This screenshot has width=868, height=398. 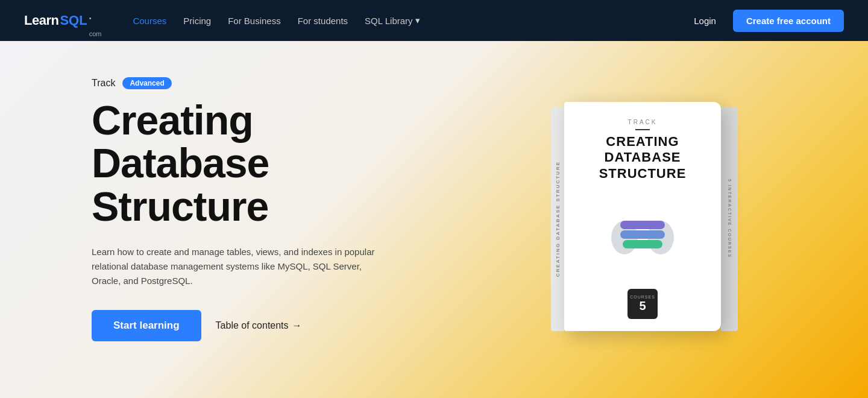 What do you see at coordinates (643, 216) in the screenshot?
I see `book-front: TRACK CREATINGDATABASESTRUCTURE` at bounding box center [643, 216].